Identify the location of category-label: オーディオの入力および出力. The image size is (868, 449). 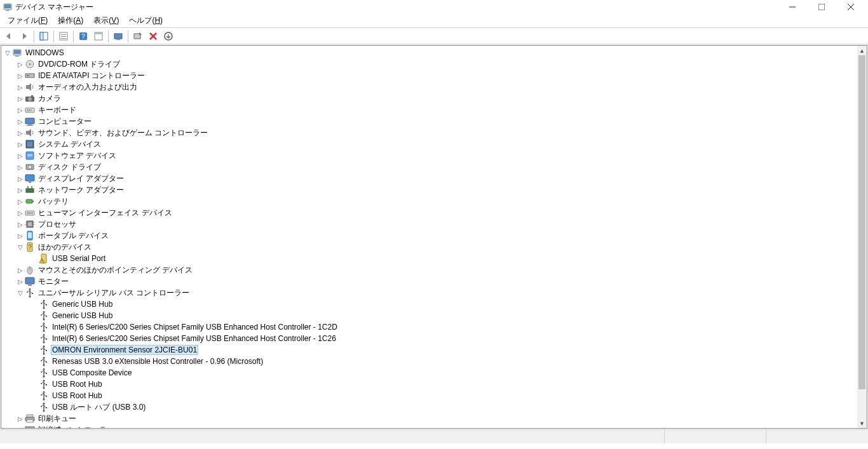
(88, 88).